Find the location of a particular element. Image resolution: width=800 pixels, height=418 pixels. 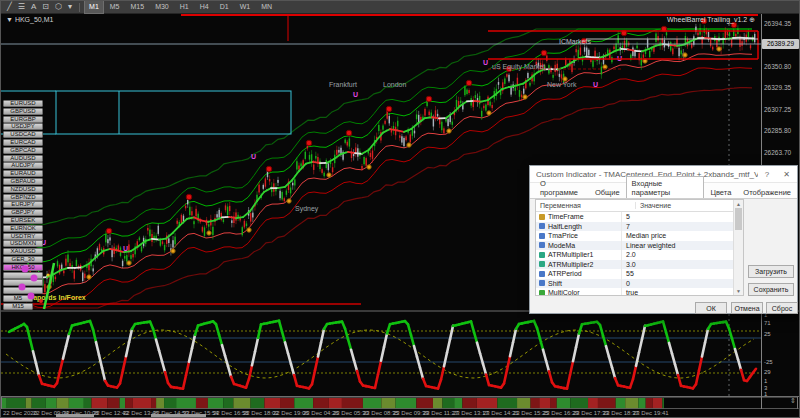

scroll-thumb is located at coordinates (738, 219).